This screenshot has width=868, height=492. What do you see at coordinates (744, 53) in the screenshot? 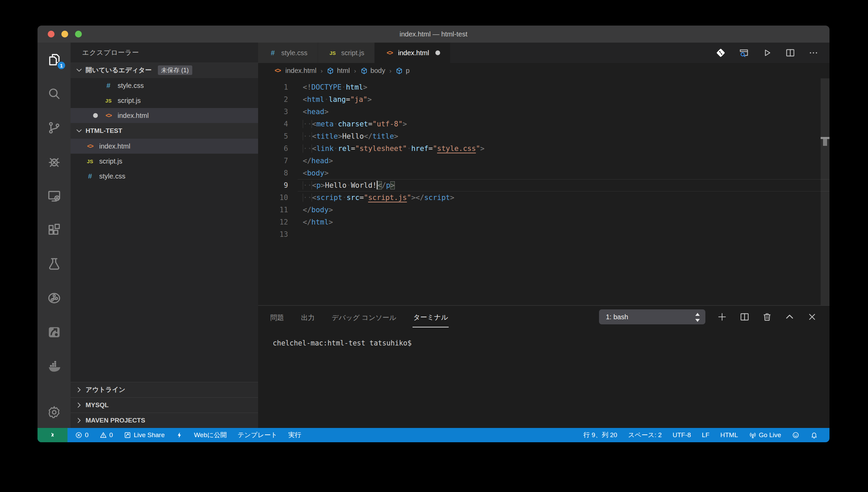
I see `open-preview-button` at bounding box center [744, 53].